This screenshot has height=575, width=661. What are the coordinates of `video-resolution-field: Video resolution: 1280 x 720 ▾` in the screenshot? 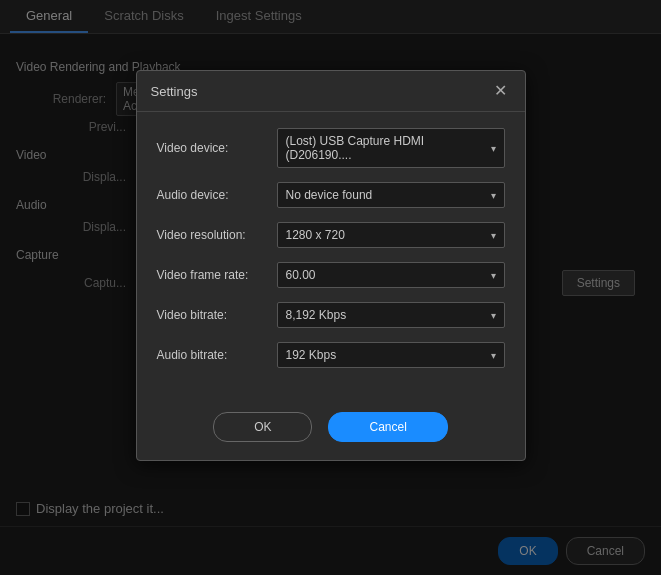 It's located at (331, 235).